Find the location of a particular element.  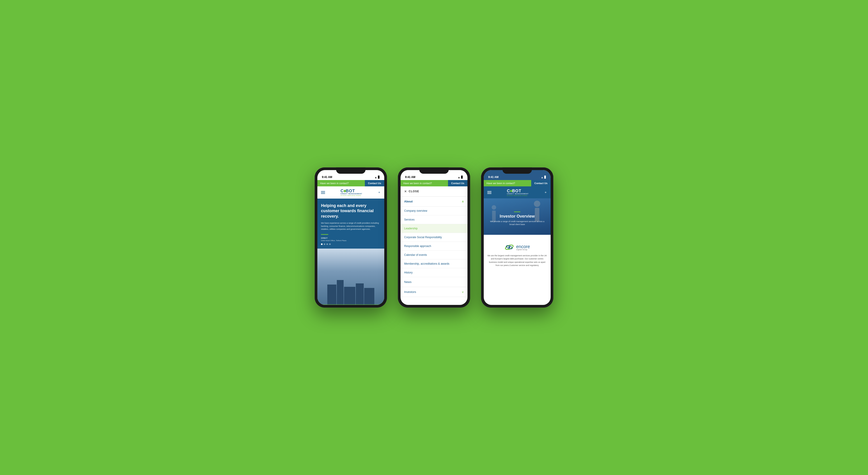

status-icons-3: ▲ ▊ is located at coordinates (544, 177).